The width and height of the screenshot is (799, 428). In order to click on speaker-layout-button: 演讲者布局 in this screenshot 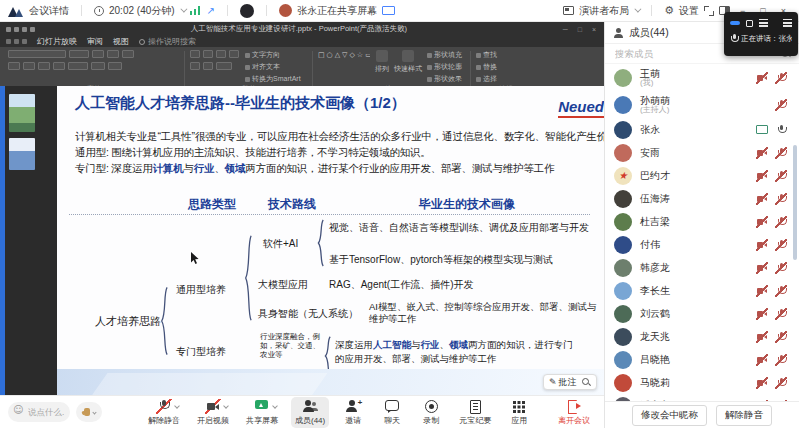, I will do `click(604, 11)`.